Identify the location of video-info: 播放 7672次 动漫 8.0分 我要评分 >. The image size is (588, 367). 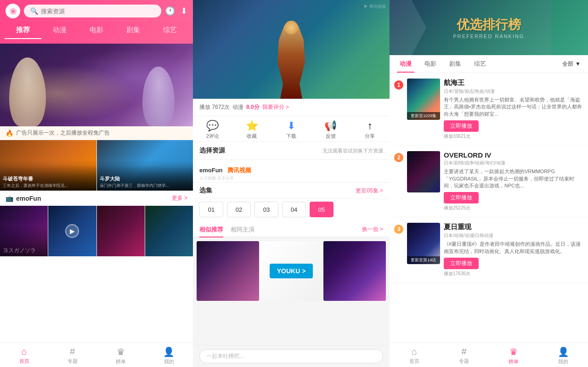
(291, 107).